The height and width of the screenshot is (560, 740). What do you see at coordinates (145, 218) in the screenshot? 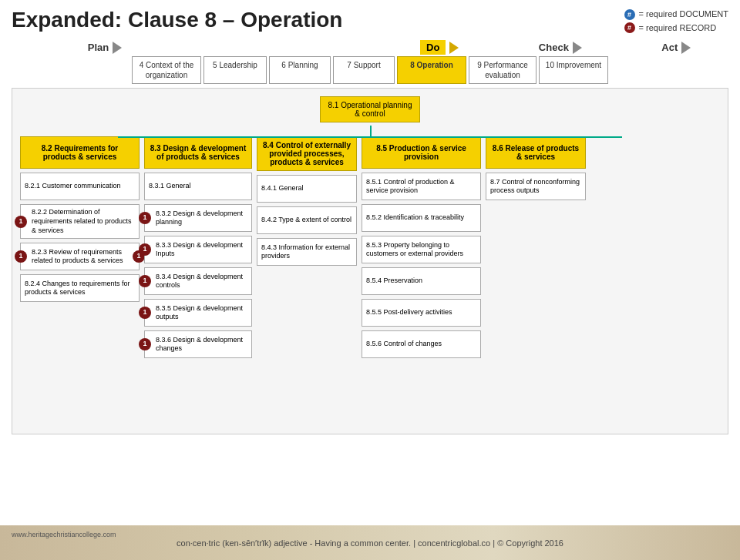
I see `record-badge-832: 1` at bounding box center [145, 218].